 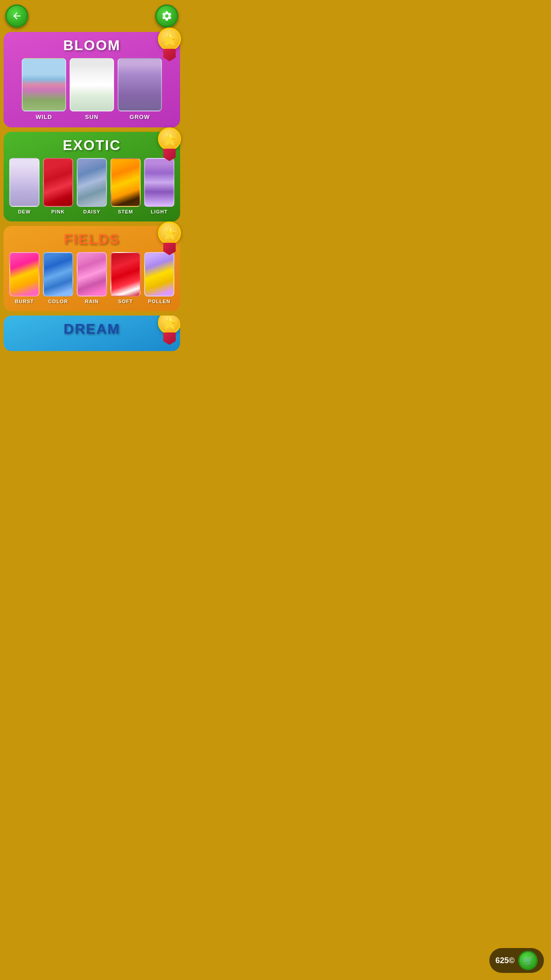 I want to click on section-dream: ⭐ DREAM, so click(x=92, y=333).